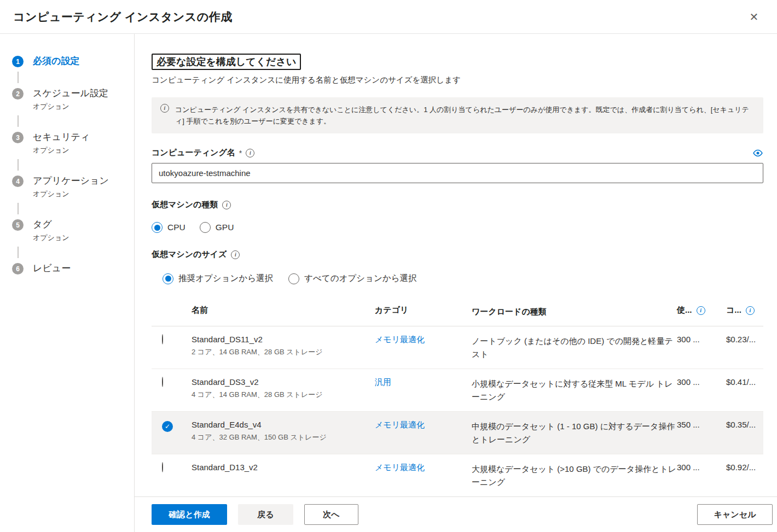 This screenshot has width=777, height=532. What do you see at coordinates (56, 61) in the screenshot?
I see `step-label: 必須の設定` at bounding box center [56, 61].